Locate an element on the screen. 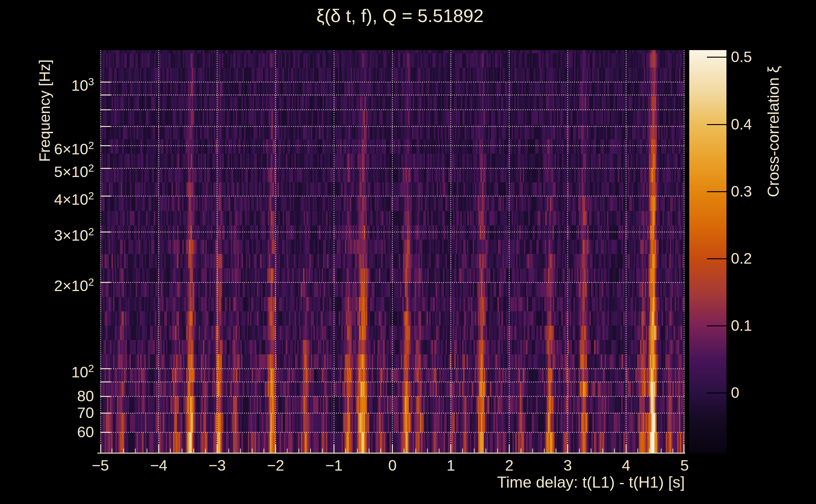 The image size is (816, 504). y-tick-label: 6×102 is located at coordinates (53, 147).